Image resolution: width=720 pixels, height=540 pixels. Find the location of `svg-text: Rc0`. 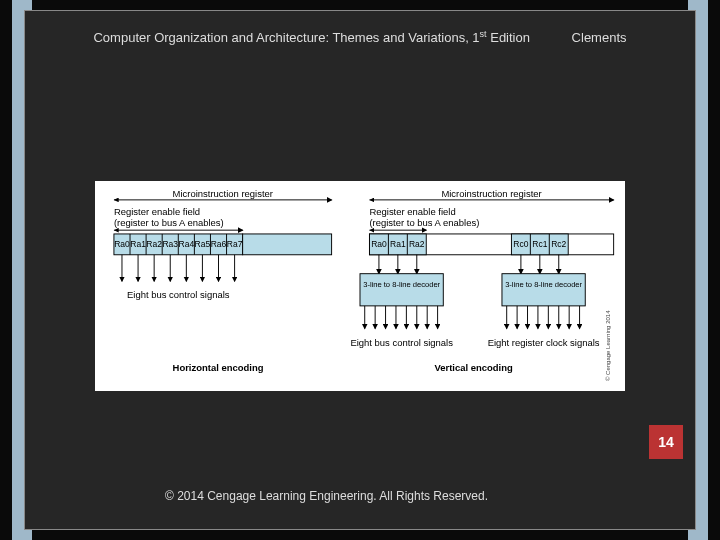

svg-text: Rc0 is located at coordinates (520, 244).